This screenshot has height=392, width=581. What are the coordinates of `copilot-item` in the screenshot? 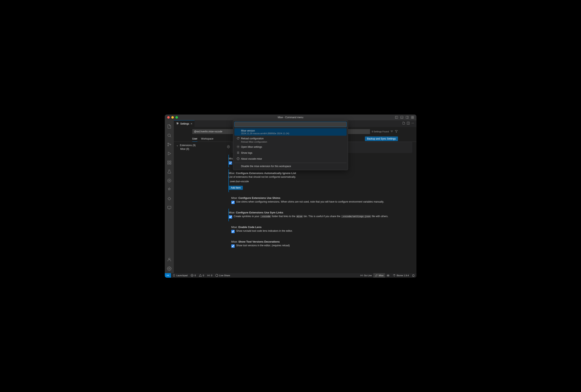 It's located at (388, 275).